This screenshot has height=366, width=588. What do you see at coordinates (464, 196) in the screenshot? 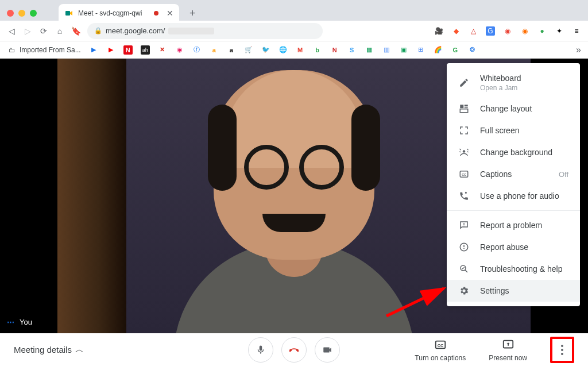
I see `phone-audio-icon` at bounding box center [464, 196].